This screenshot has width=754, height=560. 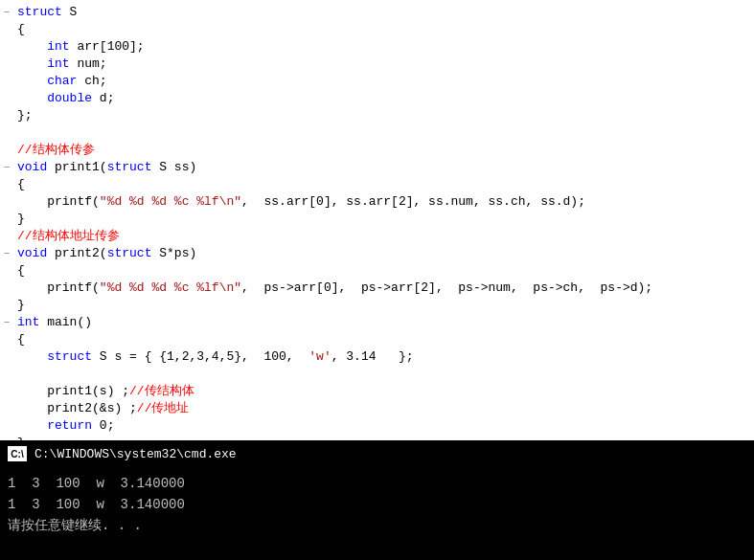 I want to click on token-str: 'w', so click(x=320, y=356).